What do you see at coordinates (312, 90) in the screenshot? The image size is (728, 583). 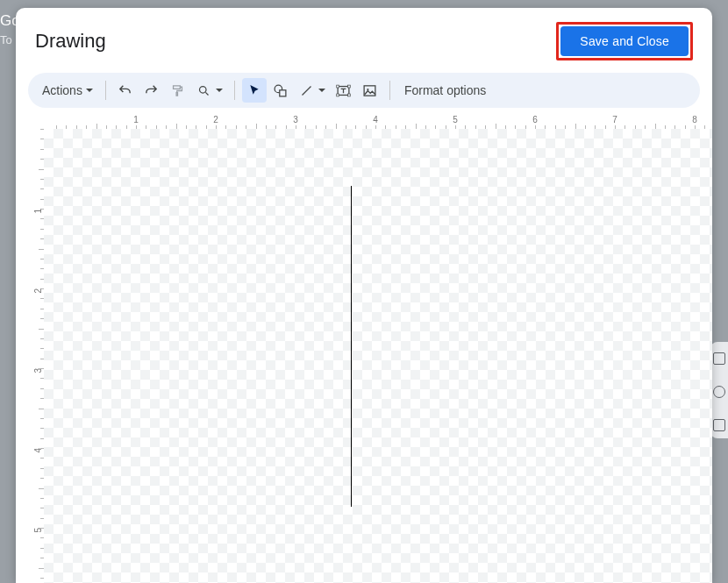 I see `line-tool-button` at bounding box center [312, 90].